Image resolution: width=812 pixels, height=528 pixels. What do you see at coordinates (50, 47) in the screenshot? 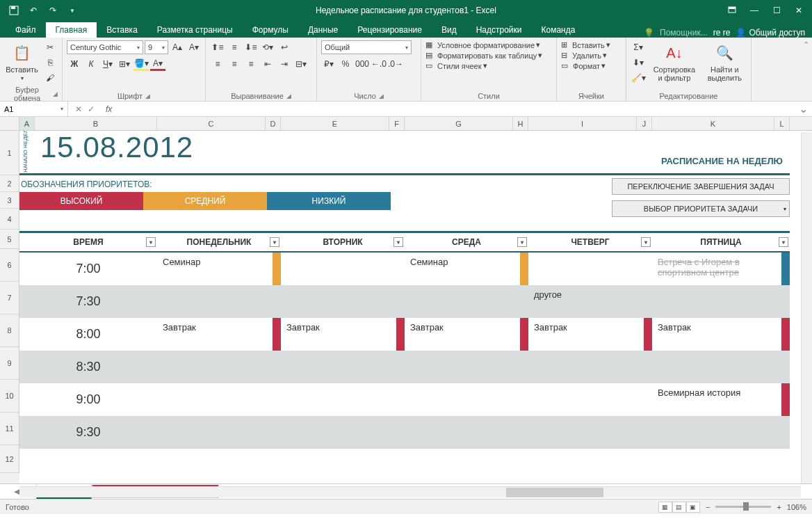
I see `cut-icon: ✂` at bounding box center [50, 47].